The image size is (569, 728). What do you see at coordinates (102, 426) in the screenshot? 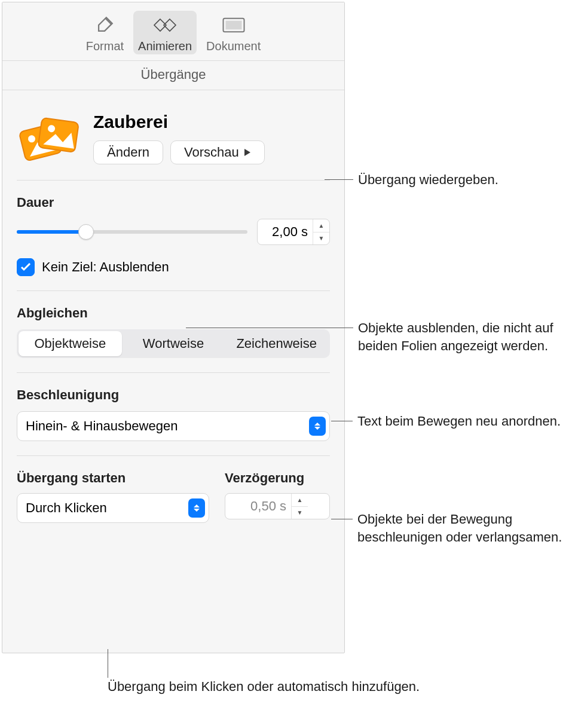
I see `accel-value: Hinein- & Hinausbewegen` at bounding box center [102, 426].